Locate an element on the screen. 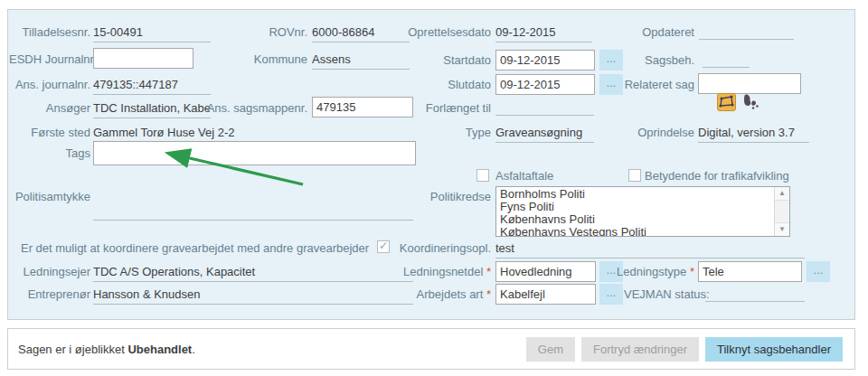 Image resolution: width=868 pixels, height=376 pixels. ansoger-value: TDC Installation, Kabelkoordir is located at coordinates (152, 110).